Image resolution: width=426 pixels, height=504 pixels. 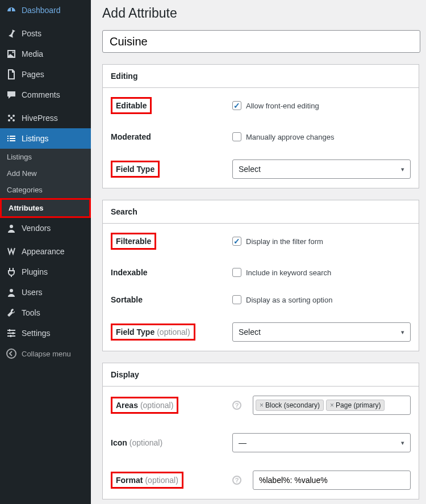 I want to click on tool-icon, so click(x=11, y=313).